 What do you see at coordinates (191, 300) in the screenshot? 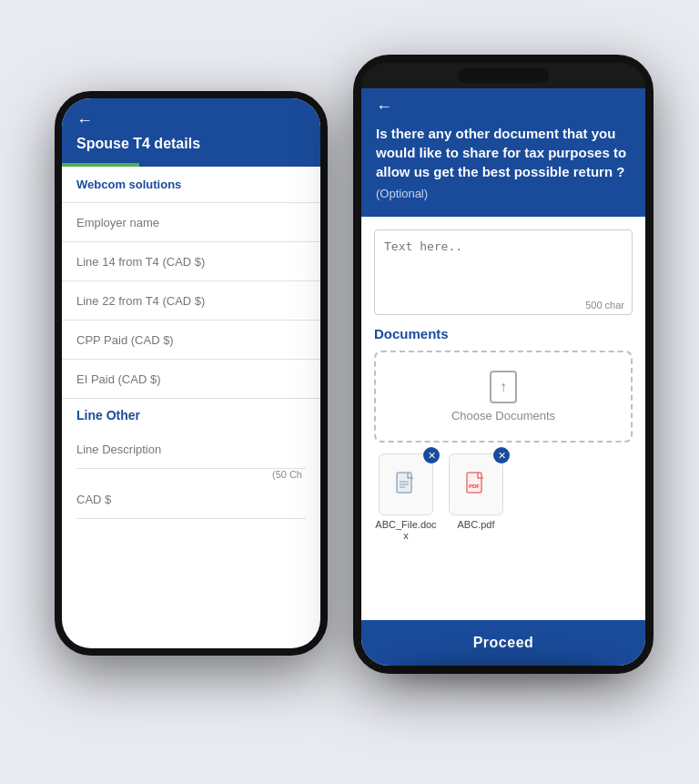
I see `line22-input` at bounding box center [191, 300].